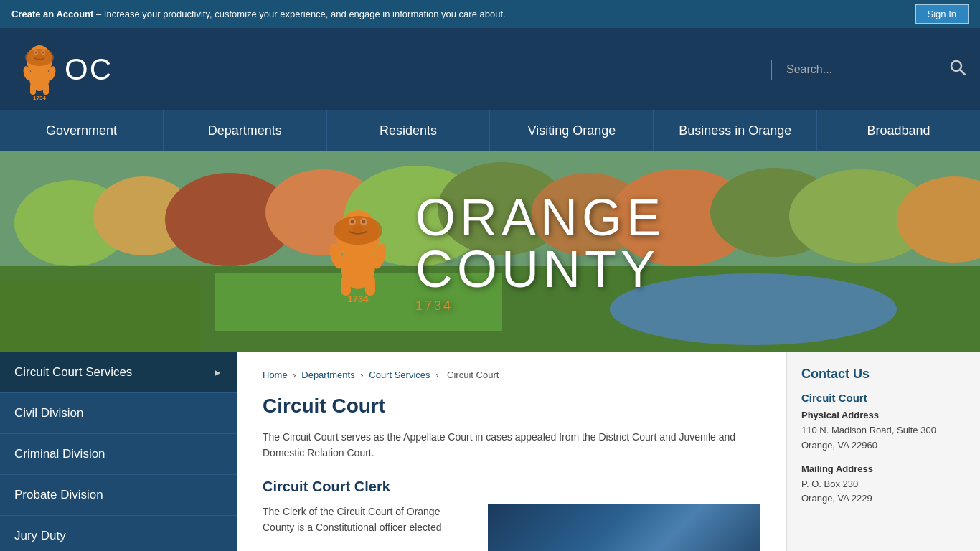 The height and width of the screenshot is (551, 980). I want to click on sidebar-arrow-icon: ►, so click(217, 372).